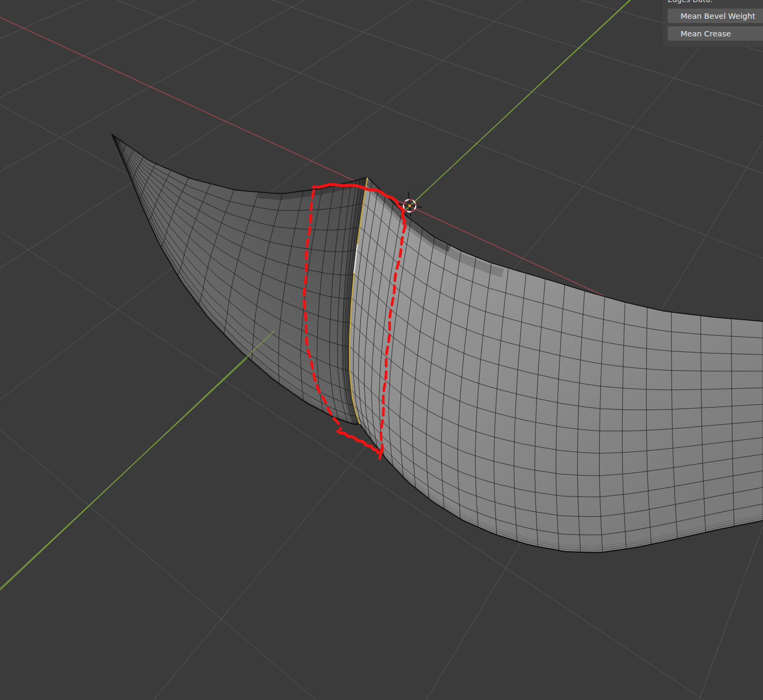 The height and width of the screenshot is (700, 763). What do you see at coordinates (713, 24) in the screenshot?
I see `sidebar-panel: Edges Data: Mean Bevel Weight Mean Creas…` at bounding box center [713, 24].